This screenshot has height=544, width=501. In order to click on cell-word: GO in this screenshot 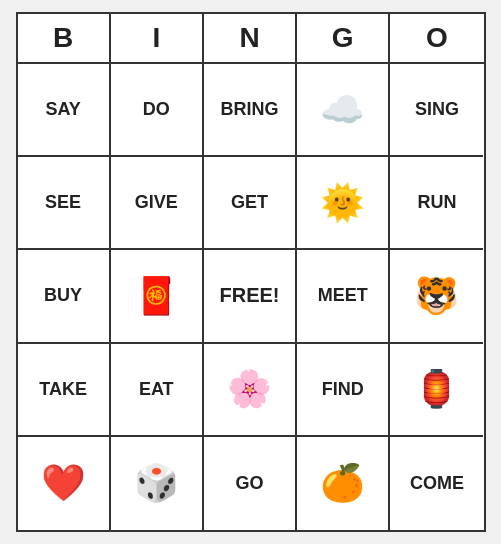, I will do `click(249, 484)`.